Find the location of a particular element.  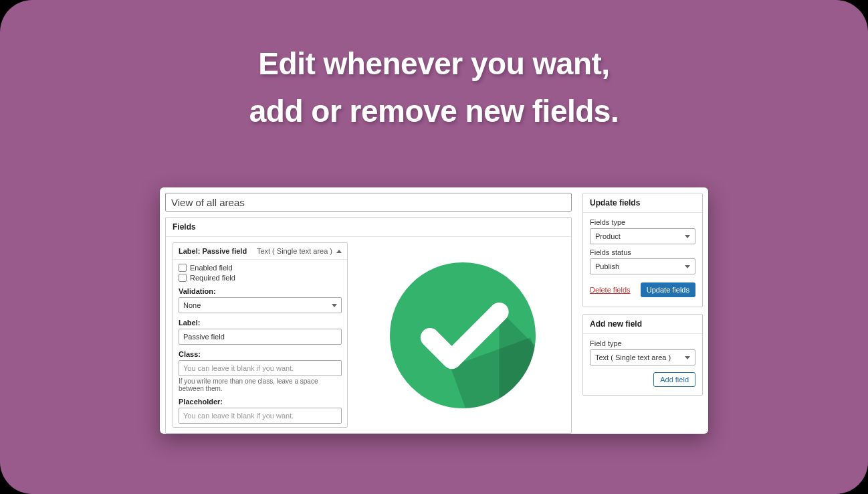

field-card-label: Label: Passive field is located at coordinates (213, 251).